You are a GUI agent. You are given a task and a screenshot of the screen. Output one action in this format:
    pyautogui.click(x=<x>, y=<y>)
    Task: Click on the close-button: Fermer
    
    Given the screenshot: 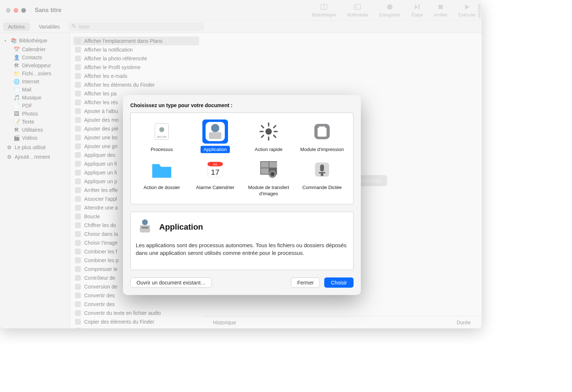 What is the action you would take?
    pyautogui.click(x=305, y=282)
    